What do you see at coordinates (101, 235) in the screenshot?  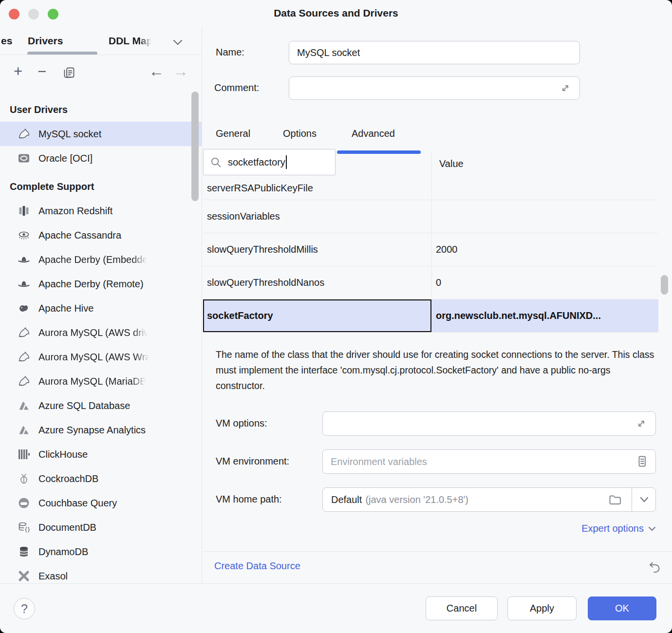 I see `sidebar-item-apache-cassandra: Apache Cassandra` at bounding box center [101, 235].